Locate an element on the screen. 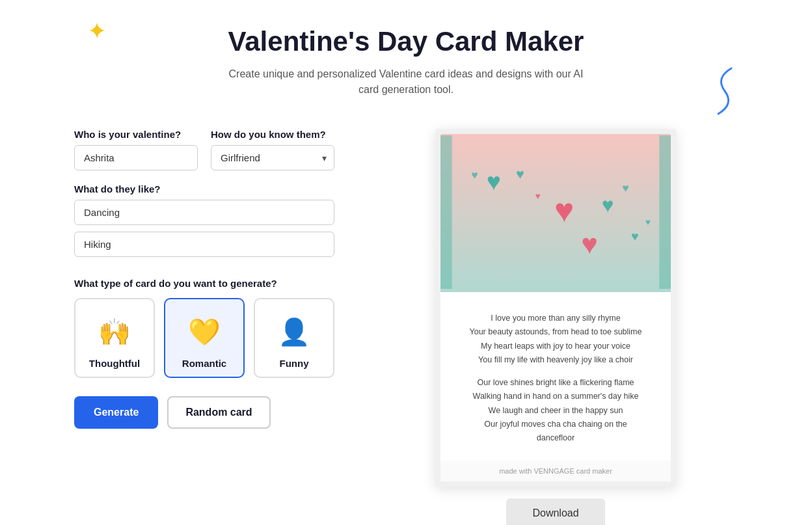 The height and width of the screenshot is (525, 812). page-title: Valentine's Day Card Maker is located at coordinates (406, 42).